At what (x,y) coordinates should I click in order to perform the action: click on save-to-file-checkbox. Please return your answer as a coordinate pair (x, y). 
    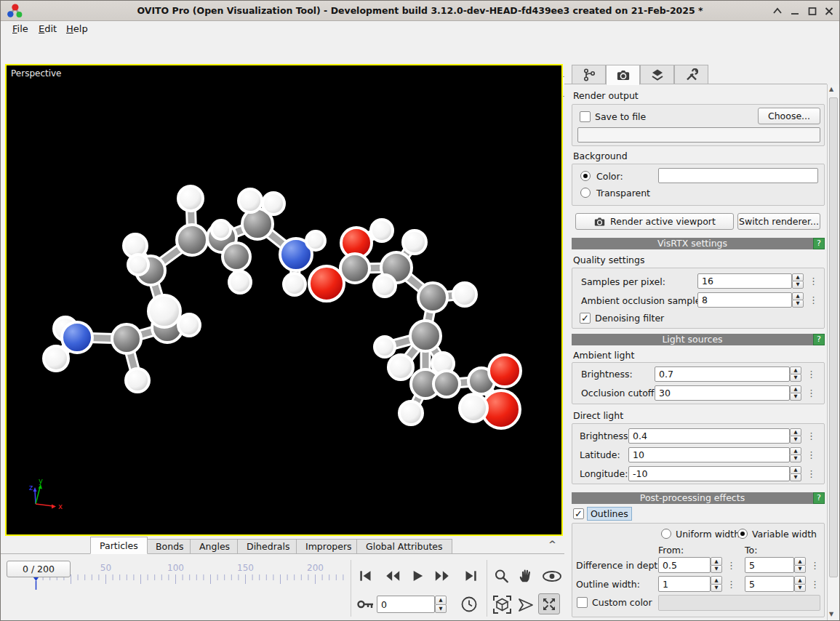
    Looking at the image, I should click on (585, 116).